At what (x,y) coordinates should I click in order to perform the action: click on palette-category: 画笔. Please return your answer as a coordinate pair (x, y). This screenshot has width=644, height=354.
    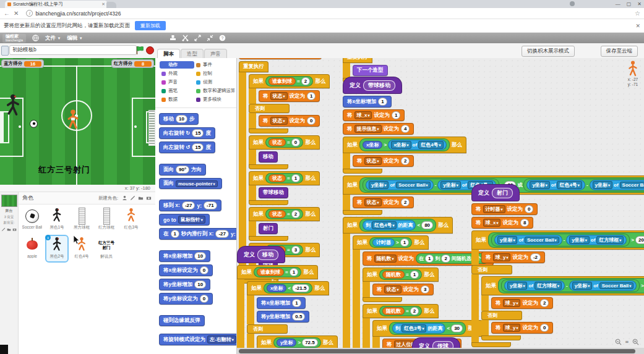
    Looking at the image, I should click on (177, 91).